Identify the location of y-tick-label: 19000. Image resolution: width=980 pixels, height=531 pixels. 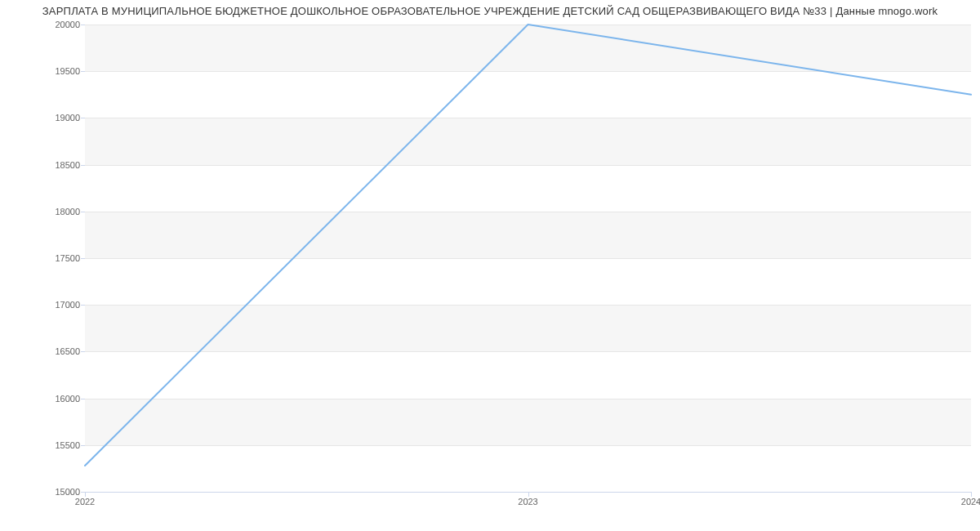
(43, 118).